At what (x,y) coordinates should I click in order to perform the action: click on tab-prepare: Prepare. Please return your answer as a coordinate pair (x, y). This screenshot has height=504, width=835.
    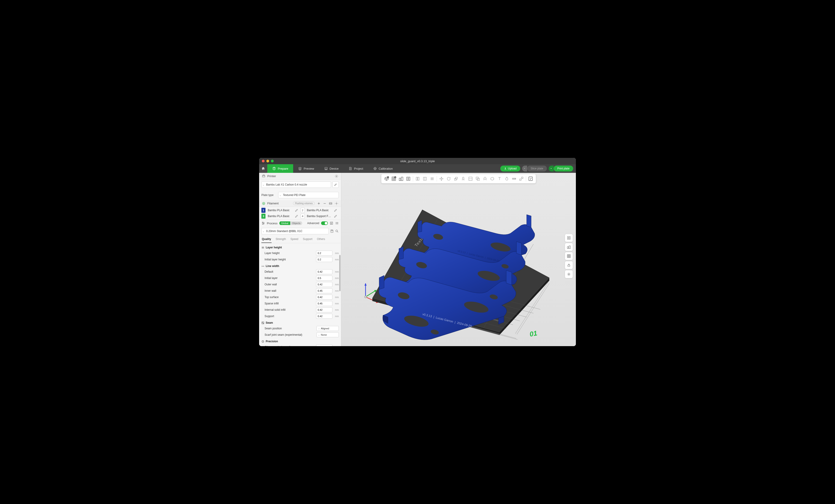
    Looking at the image, I should click on (280, 169).